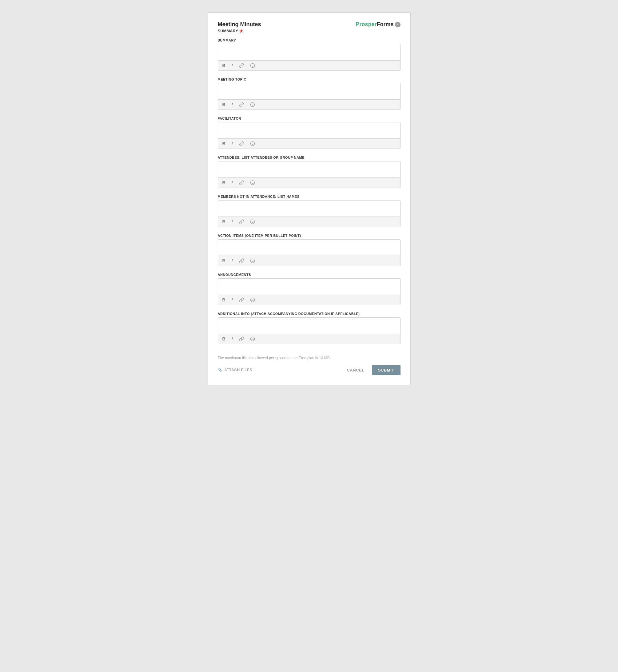  I want to click on logo: Prosper Forms, so click(375, 24).